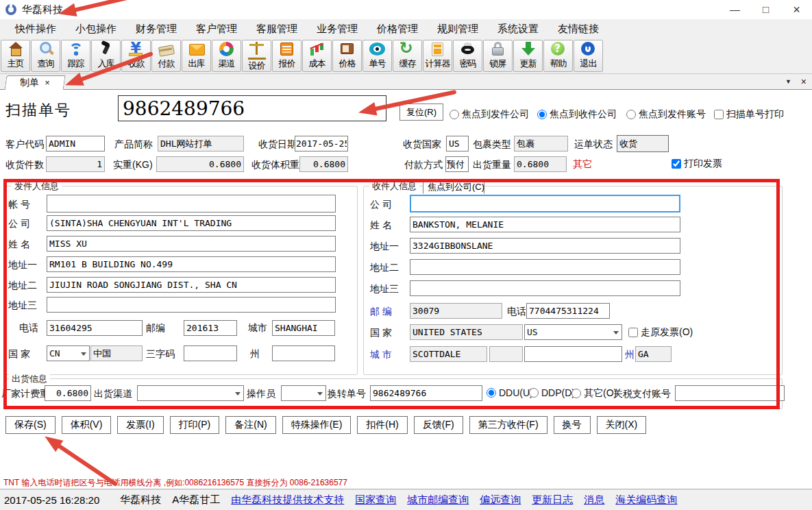 This screenshot has width=812, height=510. What do you see at coordinates (454, 186) in the screenshot?
I see `focus-to-company-button: 焦点到公司(C)` at bounding box center [454, 186].